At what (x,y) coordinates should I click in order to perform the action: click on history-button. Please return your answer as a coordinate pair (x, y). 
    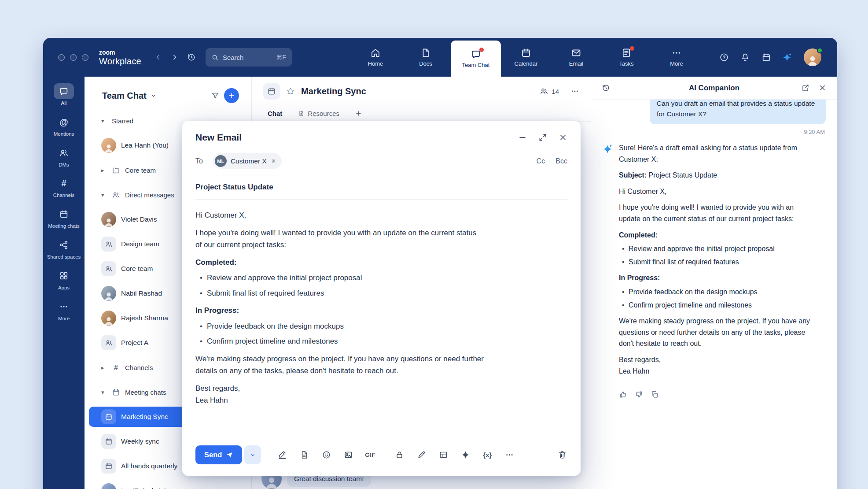
    Looking at the image, I should click on (191, 57).